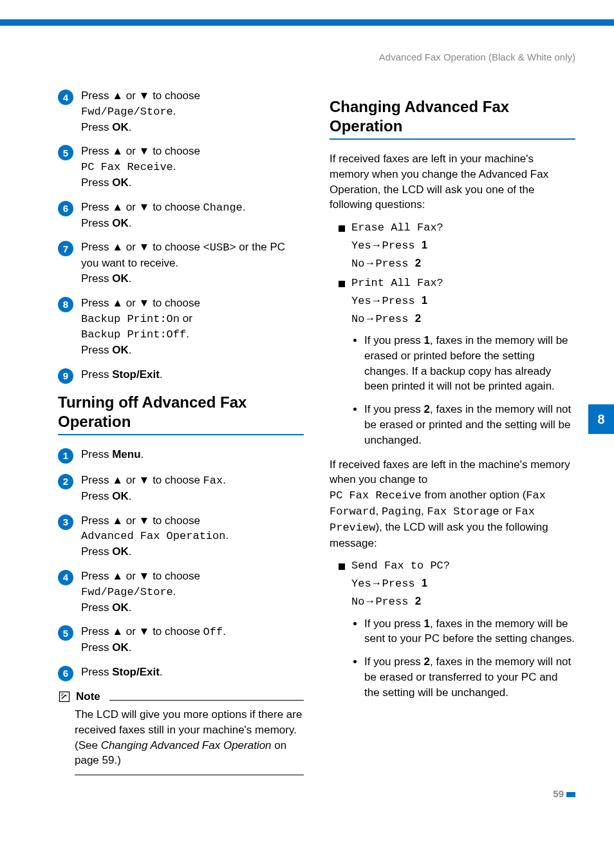  I want to click on lcd-text: Send Fax to PC?, so click(400, 565).